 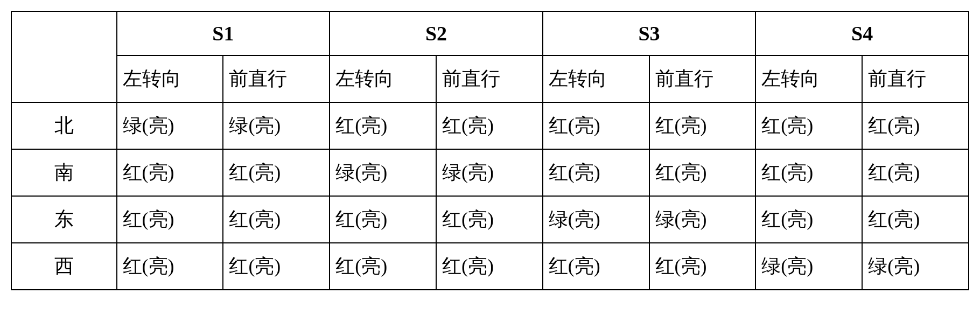 What do you see at coordinates (64, 172) in the screenshot?
I see `direction-south: 南` at bounding box center [64, 172].